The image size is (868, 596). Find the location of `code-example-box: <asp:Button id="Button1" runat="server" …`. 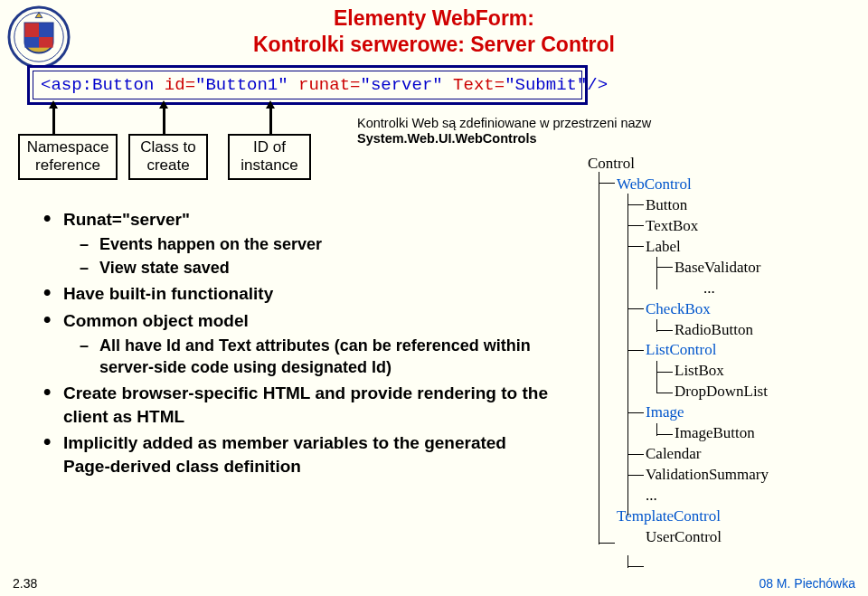

code-example-box: <asp:Button id="Button1" runat="server" … is located at coordinates (307, 85).